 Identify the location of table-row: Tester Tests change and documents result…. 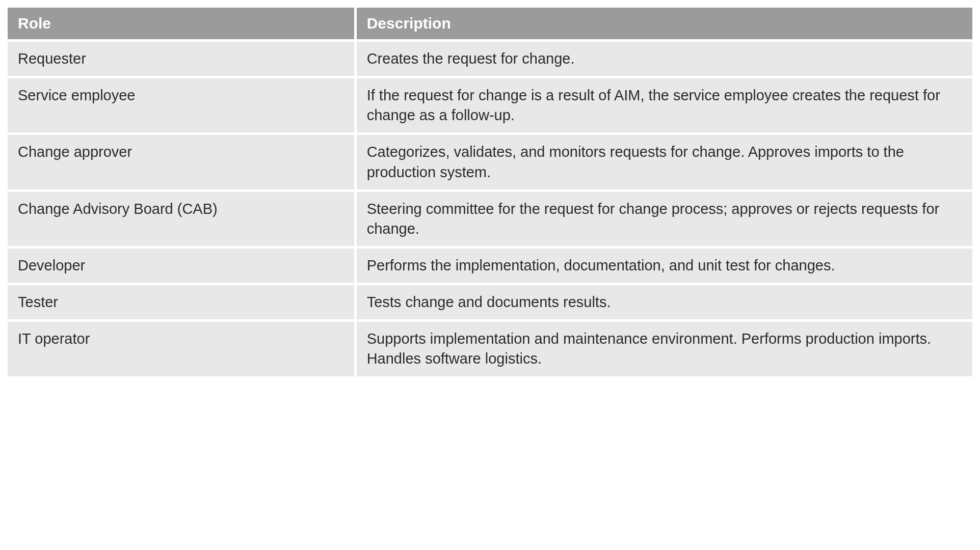
(490, 302).